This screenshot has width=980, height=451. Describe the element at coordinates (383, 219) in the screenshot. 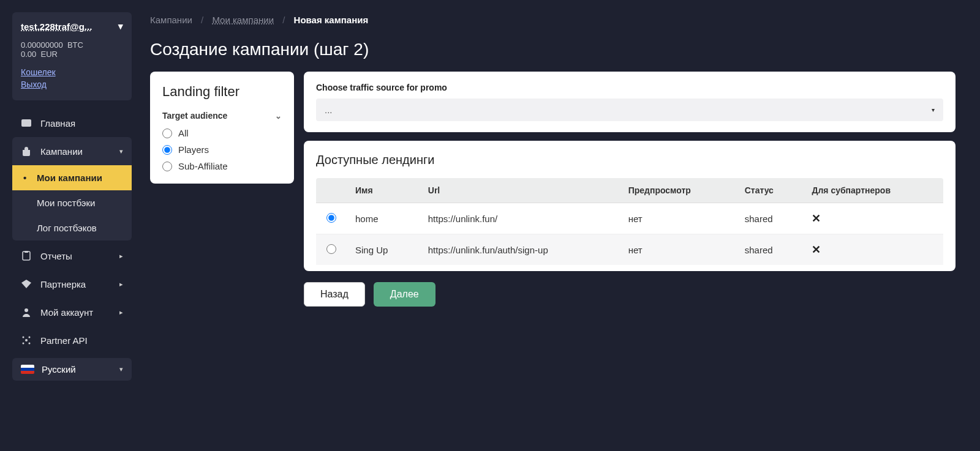

I see `landing-name: home` at that location.